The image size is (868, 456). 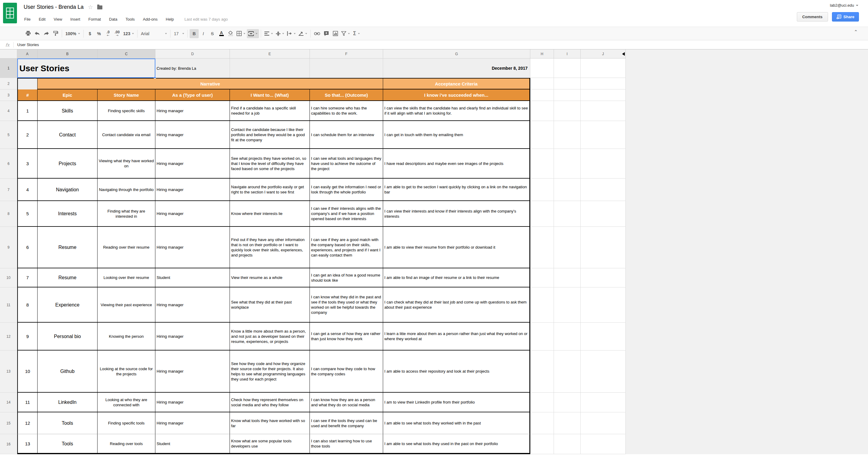 I want to click on redo-button, so click(x=46, y=34).